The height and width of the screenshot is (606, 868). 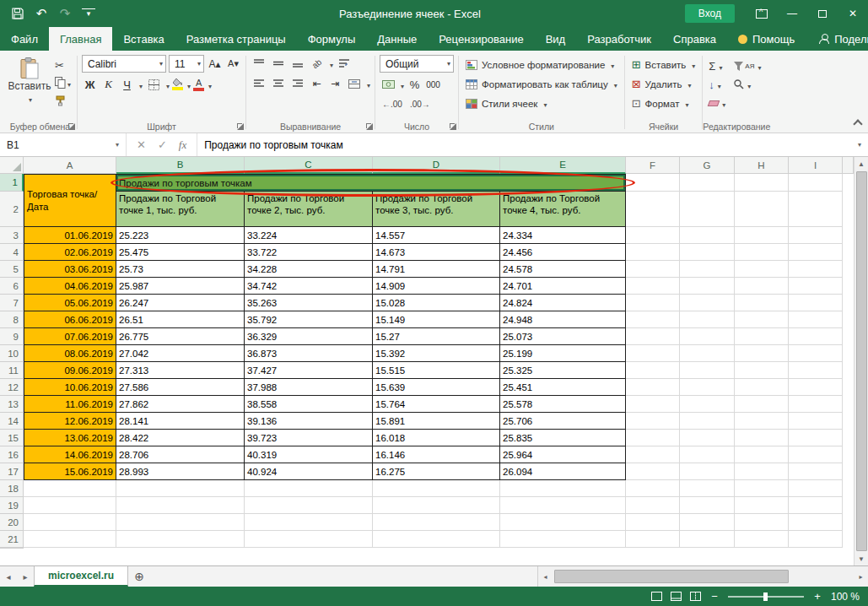 What do you see at coordinates (437, 455) in the screenshot?
I see `cell-D16: 16.146` at bounding box center [437, 455].